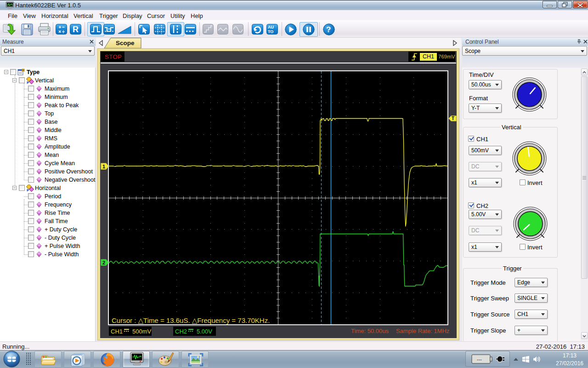  What do you see at coordinates (104, 167) in the screenshot?
I see `svg-text: 1` at bounding box center [104, 167].